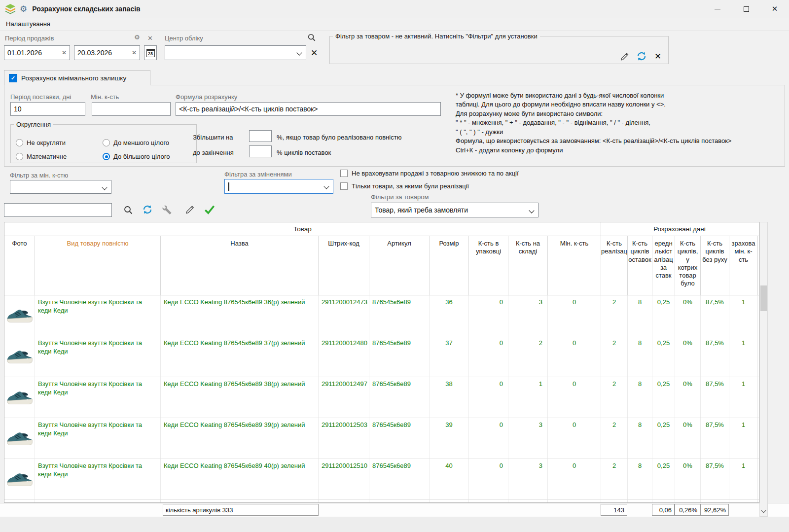 The image size is (789, 532). I want to click on checkbox-no-discount: Не враховувати продажі з товарною знижко…, so click(430, 174).